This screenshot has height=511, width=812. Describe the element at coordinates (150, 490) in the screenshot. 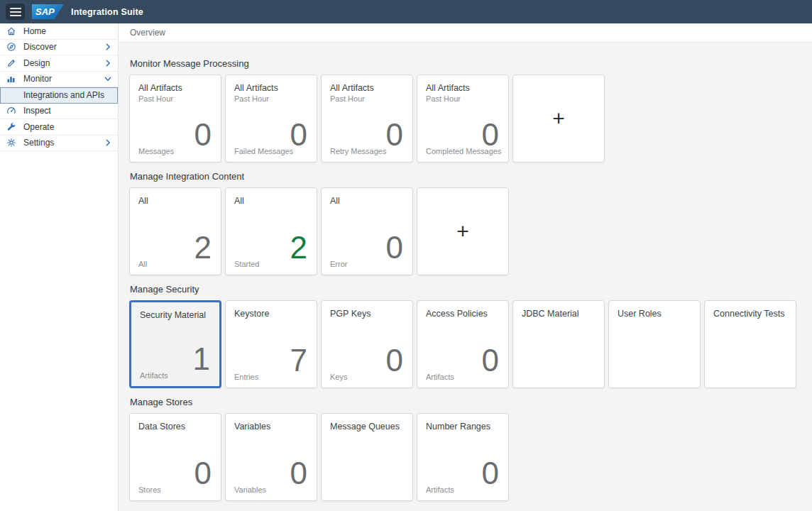

I see `tile-footer: Stores` at that location.